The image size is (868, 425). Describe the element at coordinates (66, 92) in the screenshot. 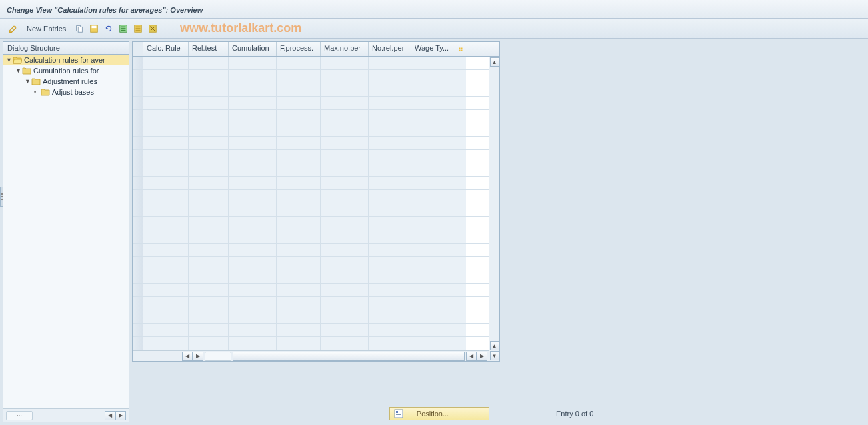

I see `tree-item: •Adjust bases` at that location.